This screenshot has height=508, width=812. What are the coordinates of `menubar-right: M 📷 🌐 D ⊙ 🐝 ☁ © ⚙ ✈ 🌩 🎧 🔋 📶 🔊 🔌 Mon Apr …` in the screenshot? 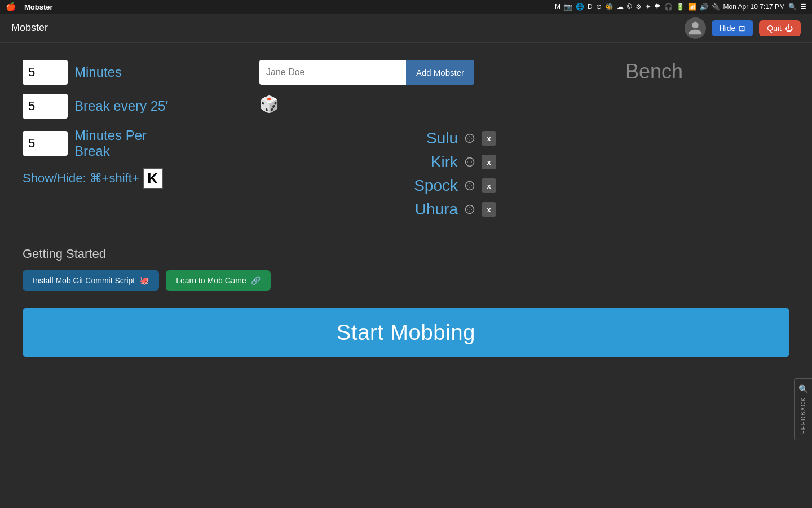 It's located at (681, 7).